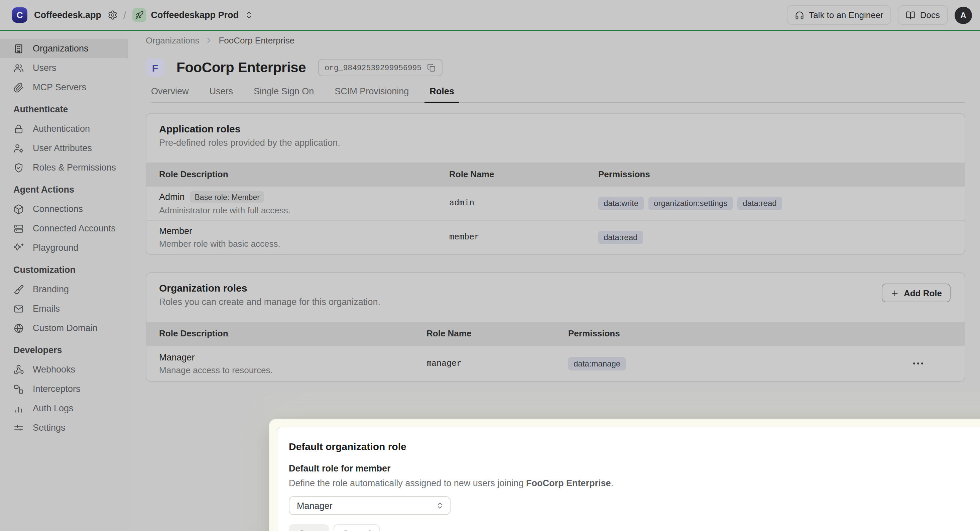 The width and height of the screenshot is (980, 531). What do you see at coordinates (19, 408) in the screenshot?
I see `bar-chart-icon` at bounding box center [19, 408].